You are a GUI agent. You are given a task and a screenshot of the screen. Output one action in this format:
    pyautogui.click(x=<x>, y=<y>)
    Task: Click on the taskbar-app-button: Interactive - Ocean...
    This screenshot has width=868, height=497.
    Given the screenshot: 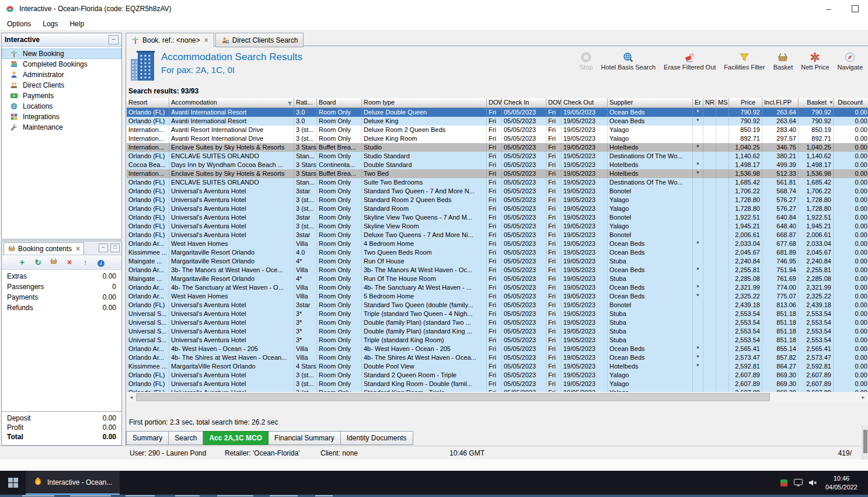 What is the action you would take?
    pyautogui.click(x=72, y=482)
    